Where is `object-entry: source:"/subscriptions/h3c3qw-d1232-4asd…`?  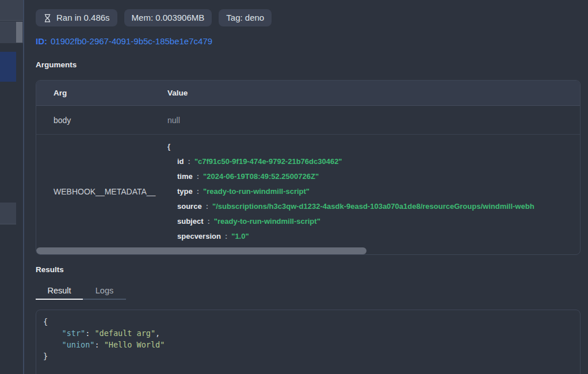 object-entry: source:"/subscriptions/h3c3qw-d1232-4asd… is located at coordinates (374, 207).